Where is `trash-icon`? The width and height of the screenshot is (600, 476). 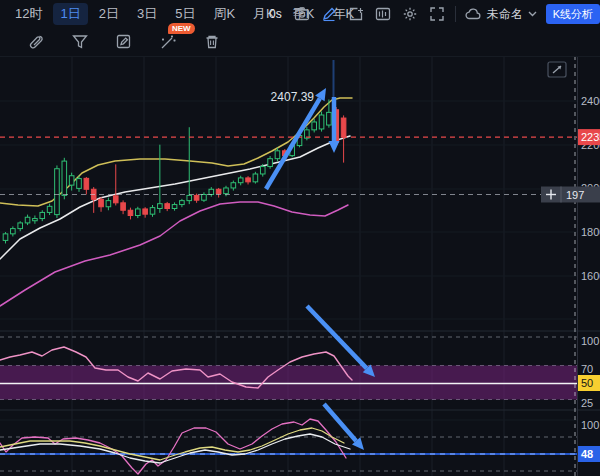 trash-icon is located at coordinates (212, 42).